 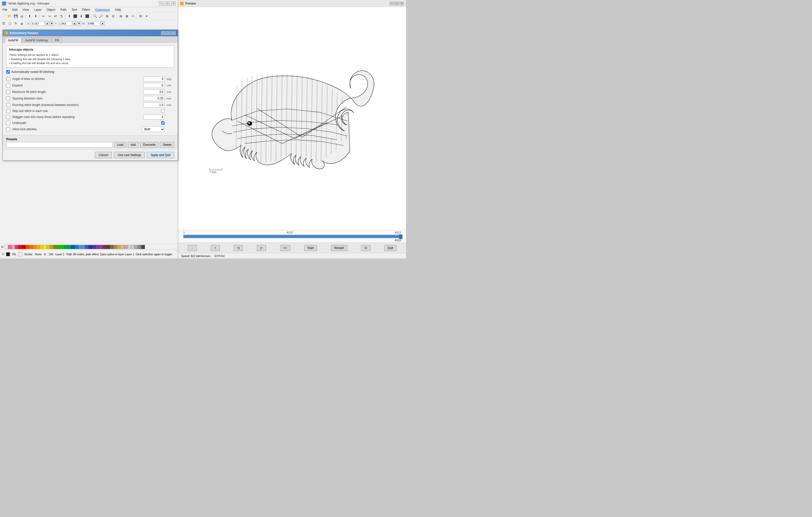 What do you see at coordinates (93, 24) in the screenshot?
I see `w-input` at bounding box center [93, 24].